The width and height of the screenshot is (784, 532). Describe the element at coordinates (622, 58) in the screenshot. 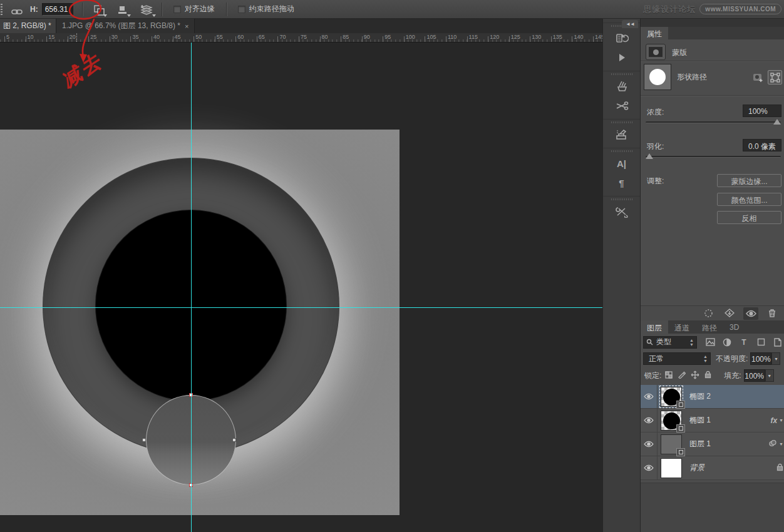

I see `actions-panel-button` at that location.